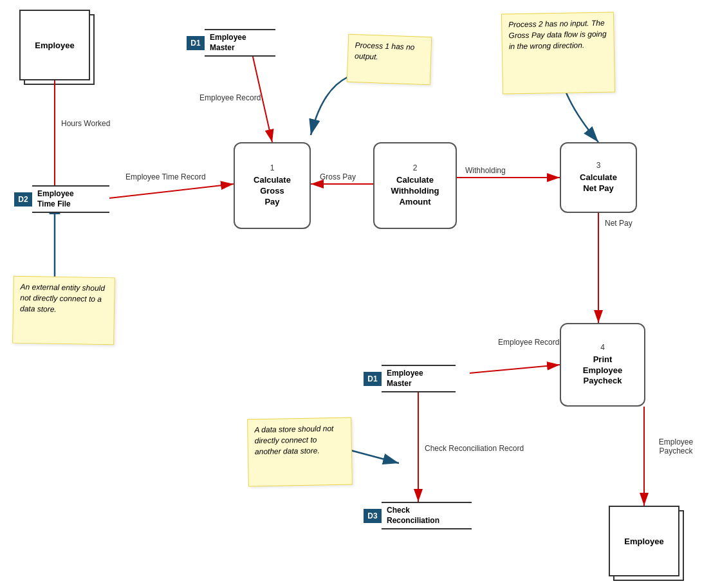 The height and width of the screenshot is (588, 702). Describe the element at coordinates (55, 45) in the screenshot. I see `employee-entity-top: Employee` at that location.